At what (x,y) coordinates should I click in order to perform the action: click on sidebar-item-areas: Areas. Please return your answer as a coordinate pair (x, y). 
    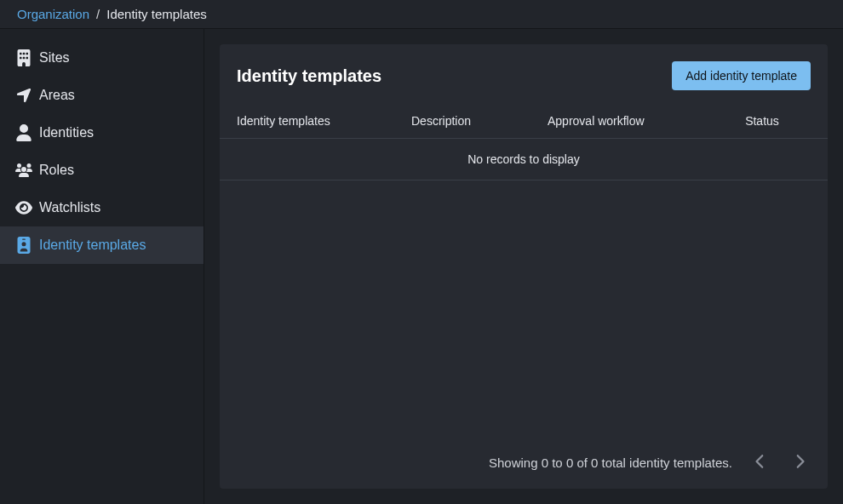
    Looking at the image, I should click on (102, 95).